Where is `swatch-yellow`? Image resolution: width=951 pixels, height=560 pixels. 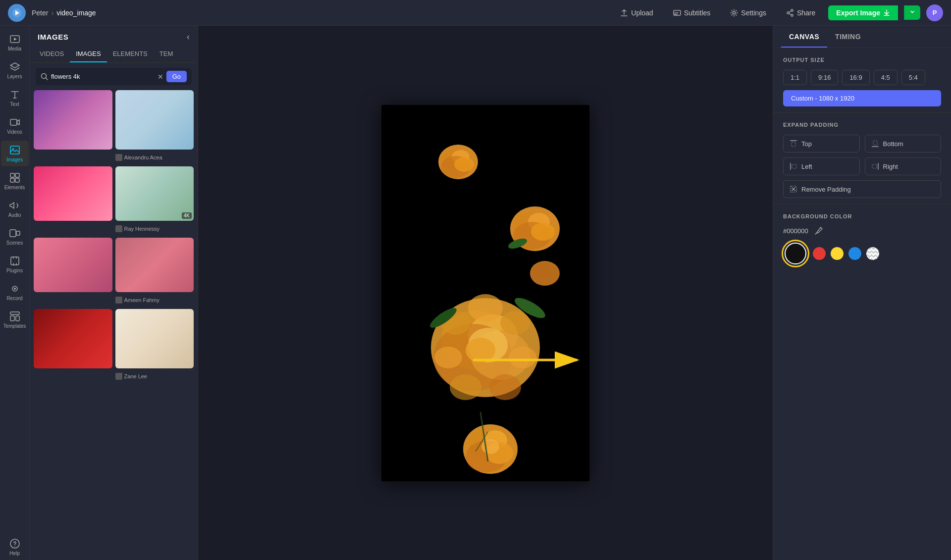
swatch-yellow is located at coordinates (837, 254).